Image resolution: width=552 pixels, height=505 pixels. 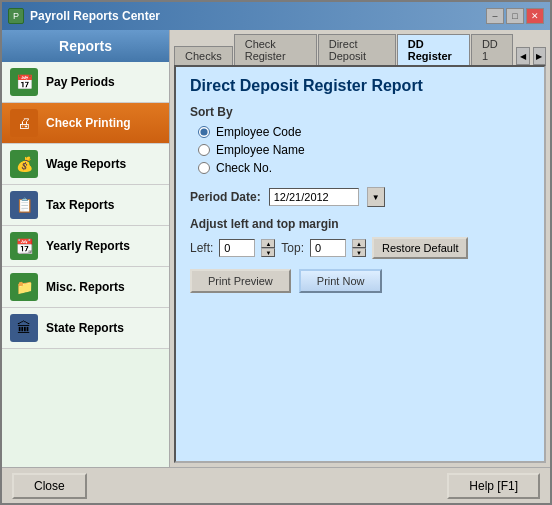 What do you see at coordinates (492, 50) in the screenshot?
I see `tab-dd1: DD 1` at bounding box center [492, 50].